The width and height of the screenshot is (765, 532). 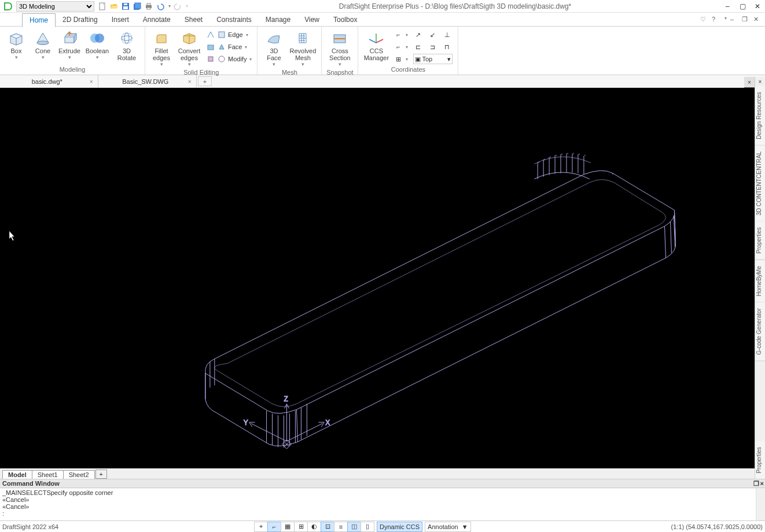 I want to click on panel-design-resources: Design Resources, so click(x=760, y=116).